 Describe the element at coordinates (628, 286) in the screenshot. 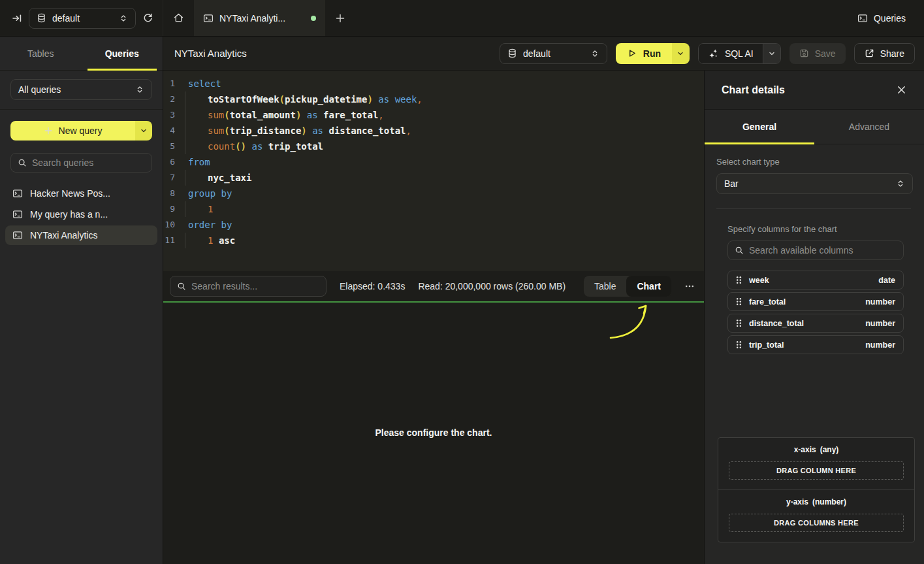

I see `view-toggle: Table Chart` at that location.